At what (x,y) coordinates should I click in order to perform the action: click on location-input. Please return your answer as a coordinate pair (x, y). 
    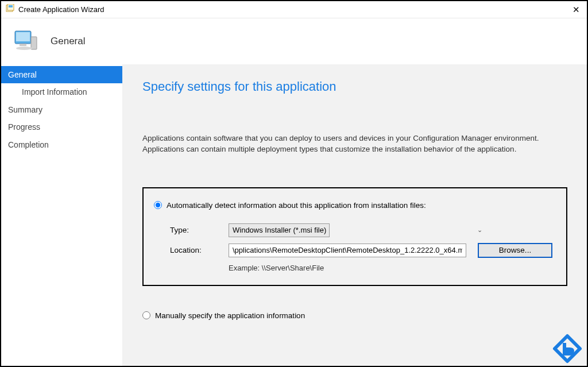
    Looking at the image, I should click on (347, 250).